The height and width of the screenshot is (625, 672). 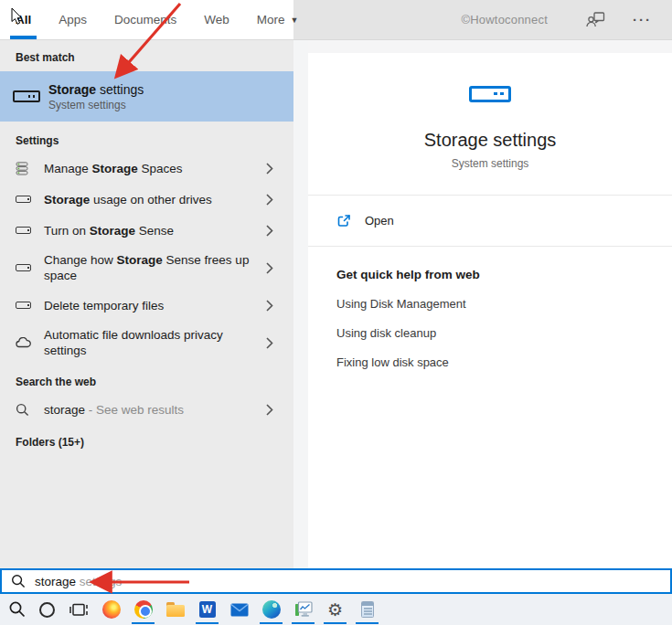 What do you see at coordinates (271, 609) in the screenshot?
I see `edge-icon` at bounding box center [271, 609].